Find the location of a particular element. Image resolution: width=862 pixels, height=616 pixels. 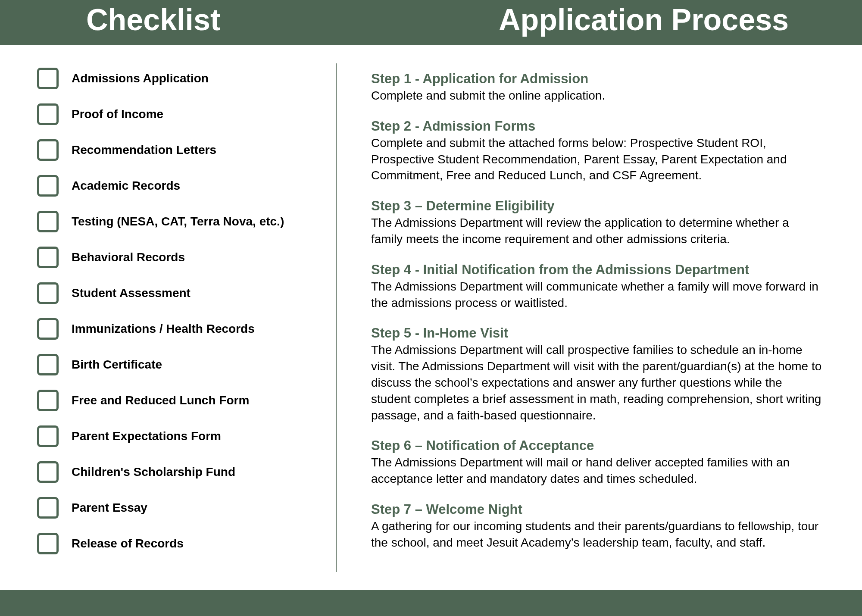

checklist-item: Student Assessment is located at coordinates (178, 293).